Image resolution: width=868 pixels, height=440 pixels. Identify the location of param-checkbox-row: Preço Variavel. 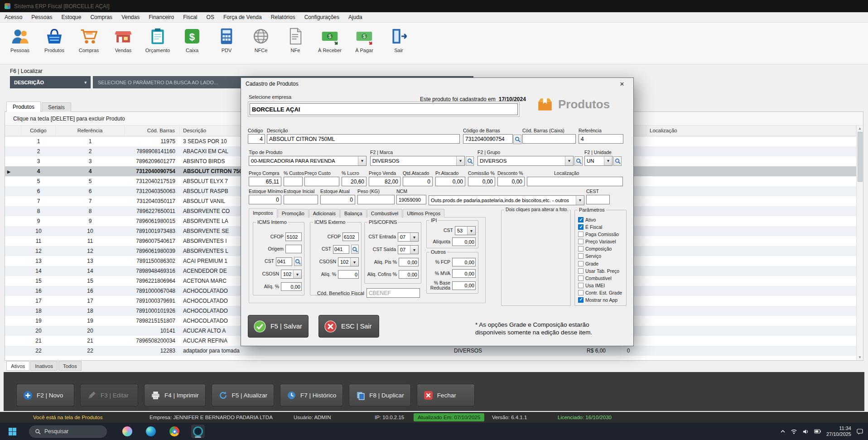
(602, 242).